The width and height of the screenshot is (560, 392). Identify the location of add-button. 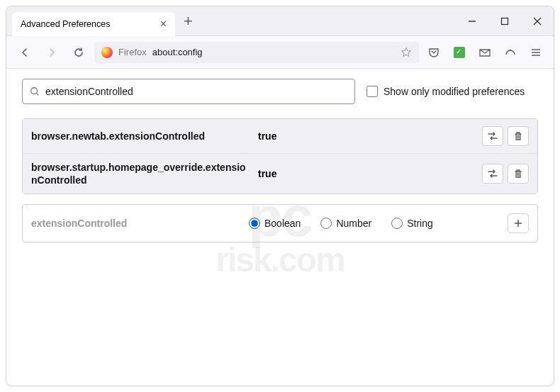
(518, 223).